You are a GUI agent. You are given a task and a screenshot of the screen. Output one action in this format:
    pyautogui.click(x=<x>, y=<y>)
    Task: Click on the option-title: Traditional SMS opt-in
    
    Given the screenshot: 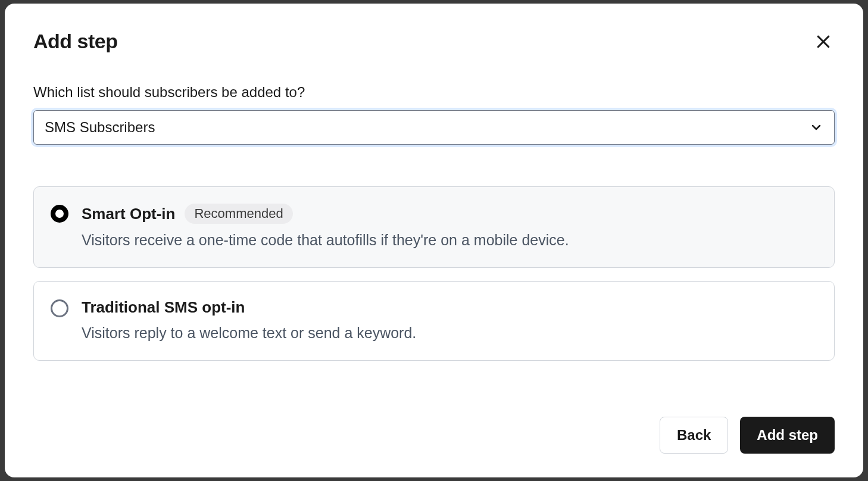 What is the action you would take?
    pyautogui.click(x=163, y=307)
    